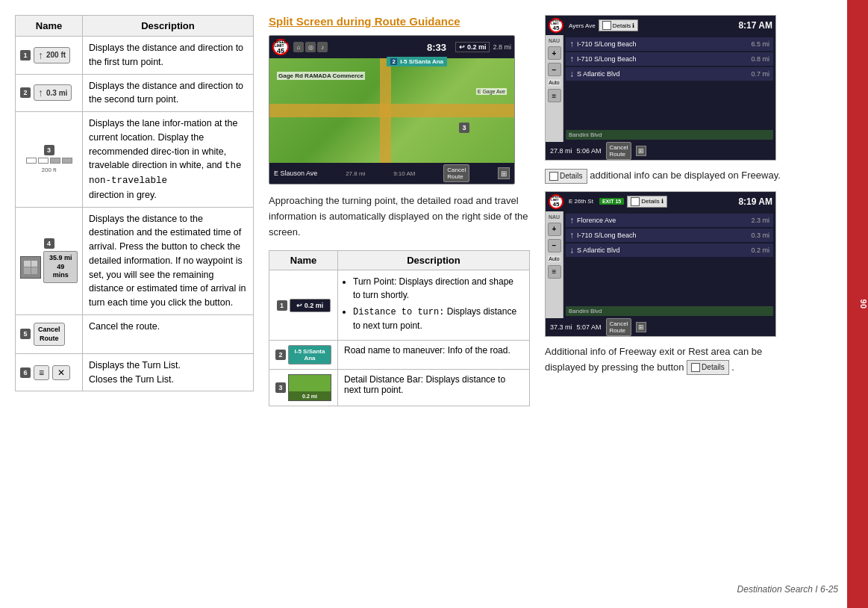  I want to click on freeway-details-btn-inline: Details, so click(709, 367).